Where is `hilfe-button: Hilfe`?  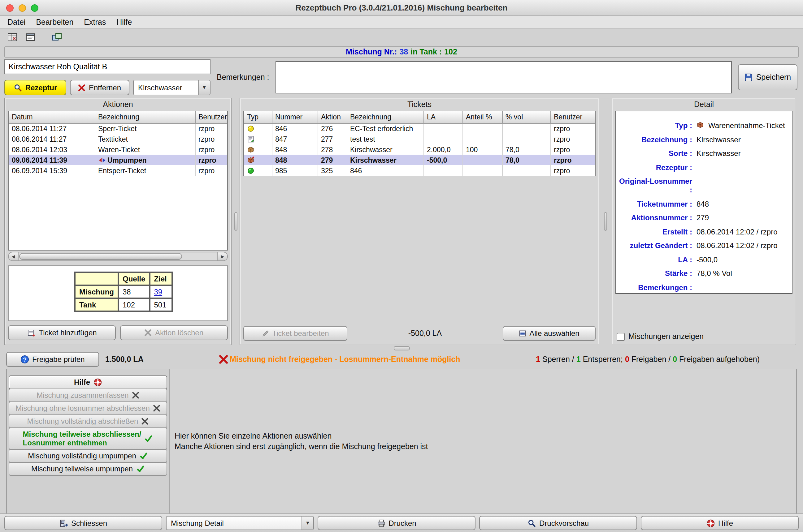 hilfe-button: Hilfe is located at coordinates (720, 523).